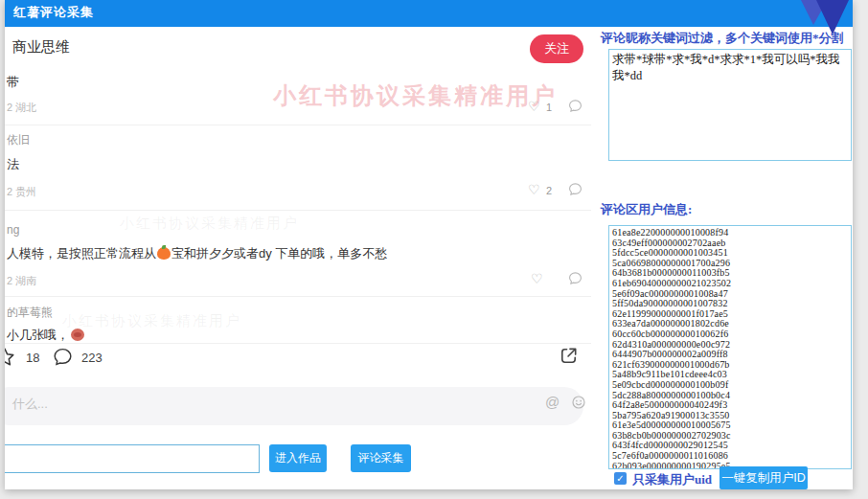  I want to click on like-count: 1, so click(549, 107).